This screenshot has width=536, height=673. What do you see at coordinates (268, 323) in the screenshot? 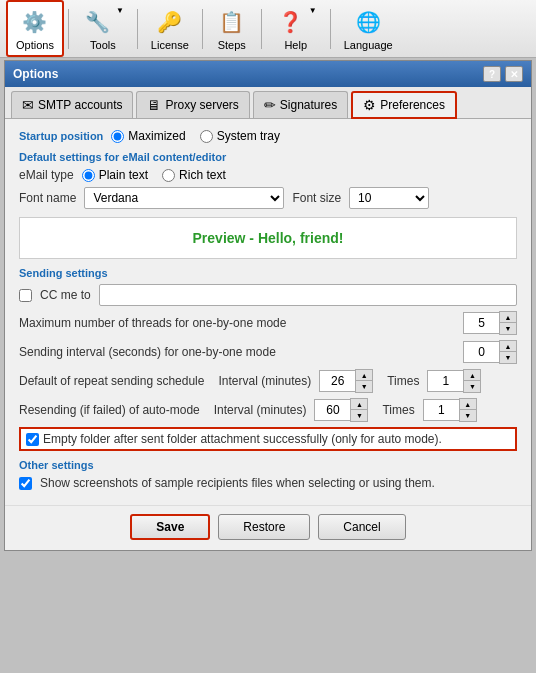
I see `max-threads-row: Maximum number of threads for one-by-one…` at bounding box center [268, 323].